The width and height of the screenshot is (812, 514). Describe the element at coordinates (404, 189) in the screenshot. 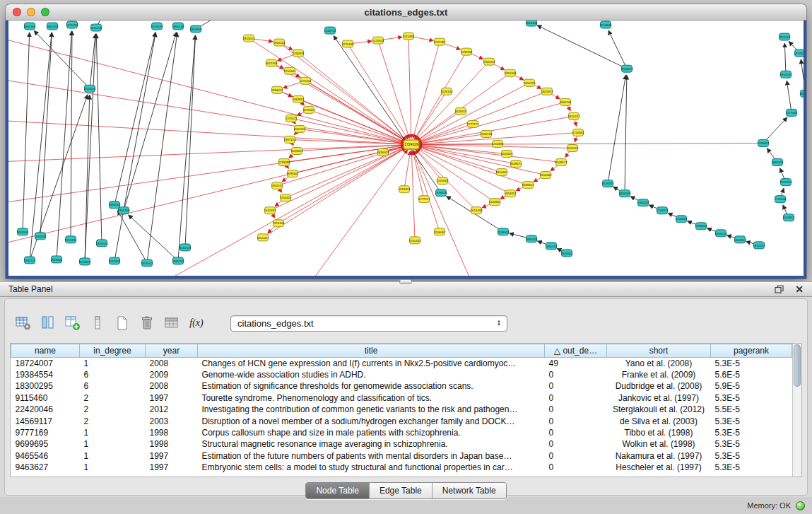

I see `graph-node: 1918455` at that location.